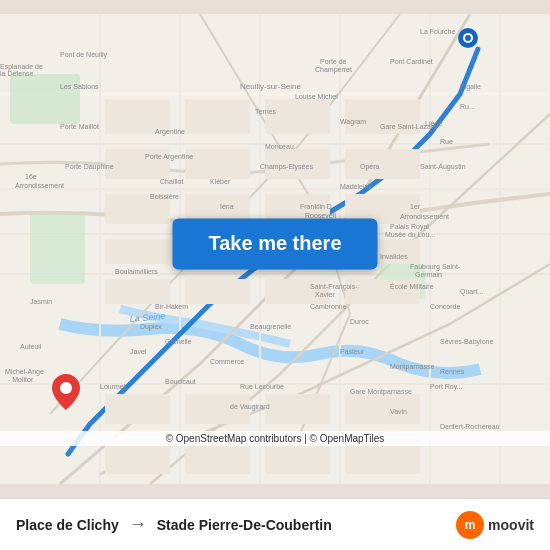  What do you see at coordinates (438, 32) in the screenshot?
I see `svg-text: La Fourche` at bounding box center [438, 32].